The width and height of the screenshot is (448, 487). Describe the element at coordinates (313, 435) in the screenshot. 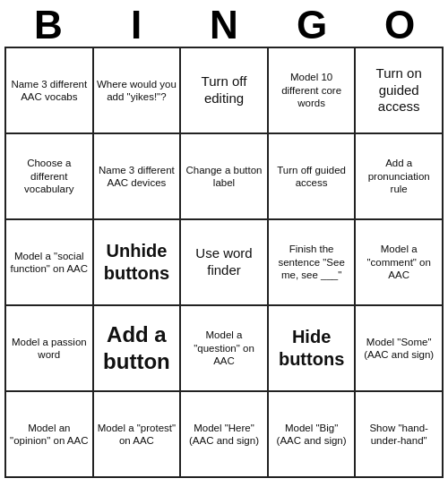

I see `cell-4-3: Model "Big" (AAC and sign)` at that location.